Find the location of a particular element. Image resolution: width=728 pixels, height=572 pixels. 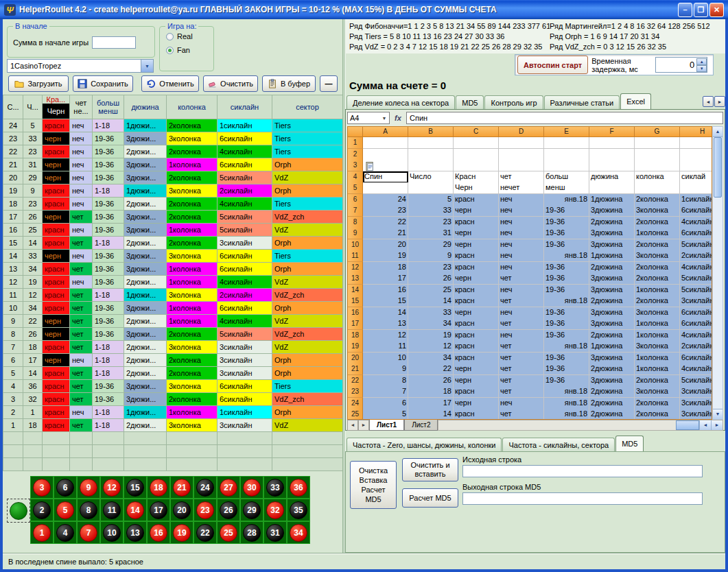

excel-cell-G18: 1колонка is located at coordinates (657, 336).